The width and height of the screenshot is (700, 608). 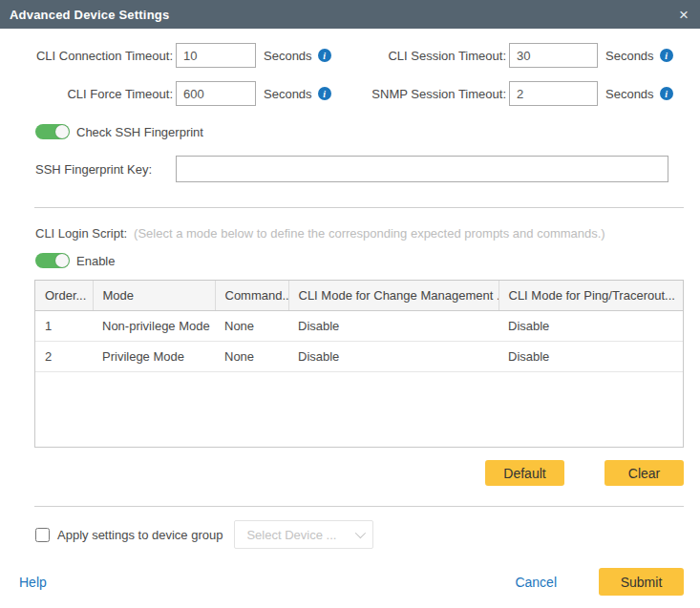 I want to click on submit-button: Submit, so click(x=642, y=582).